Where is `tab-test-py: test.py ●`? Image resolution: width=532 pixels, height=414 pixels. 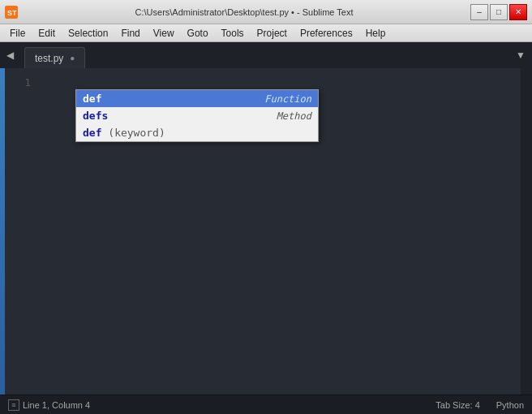 tab-test-py: test.py ● is located at coordinates (55, 58).